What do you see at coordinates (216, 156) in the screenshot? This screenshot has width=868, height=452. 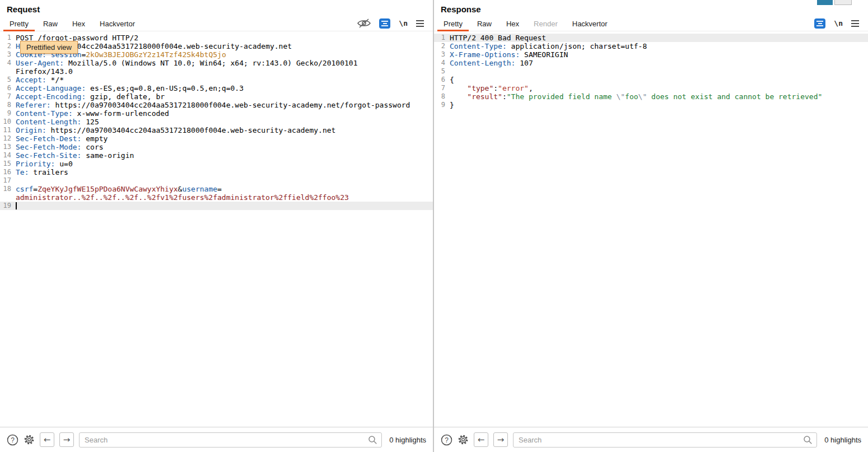 I see `code-line: 14Sec-Fetch-Site: same-origin` at bounding box center [216, 156].